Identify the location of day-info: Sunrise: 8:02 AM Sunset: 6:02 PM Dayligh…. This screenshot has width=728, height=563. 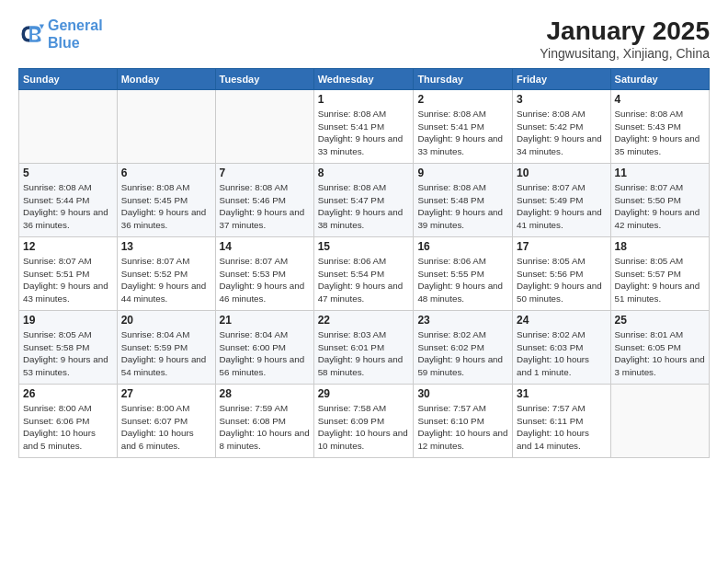
(463, 353).